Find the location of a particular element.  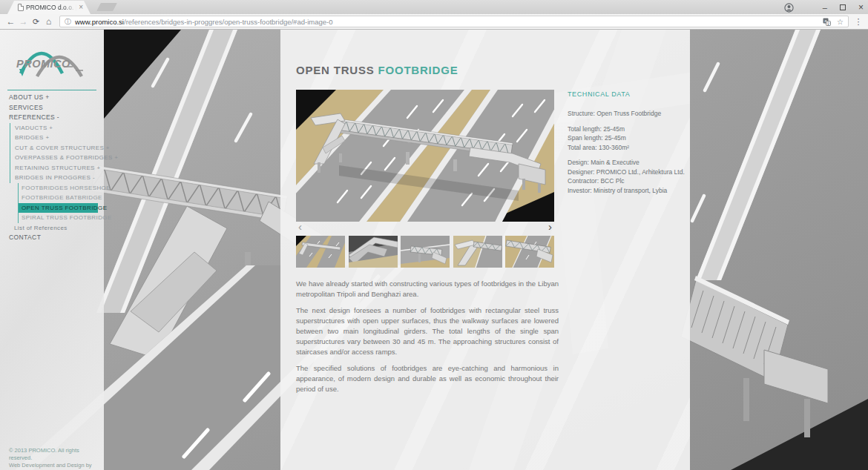

technical-data-panel: TECHNICAL DATA Structure: Open Truss Foo… is located at coordinates (627, 142).